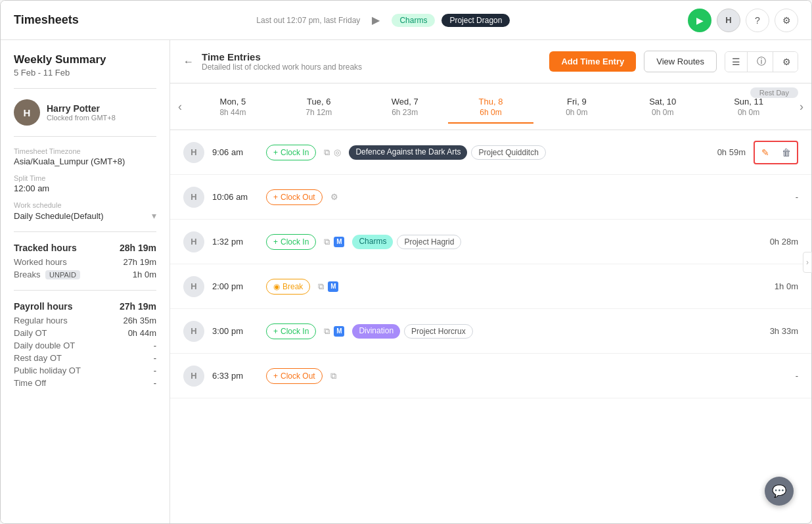 The image size is (812, 524). Describe the element at coordinates (491, 153) in the screenshot. I see `time-entry-row: H 9:06 am + Clock In ⧉◎ Defence Against …` at that location.